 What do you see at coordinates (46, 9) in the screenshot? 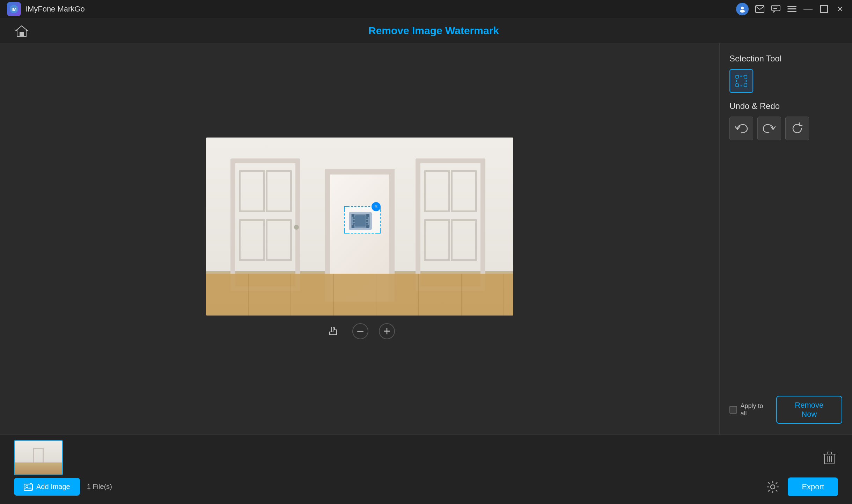
I see `titlebar-left: iM iMyFone MarkGo` at bounding box center [46, 9].